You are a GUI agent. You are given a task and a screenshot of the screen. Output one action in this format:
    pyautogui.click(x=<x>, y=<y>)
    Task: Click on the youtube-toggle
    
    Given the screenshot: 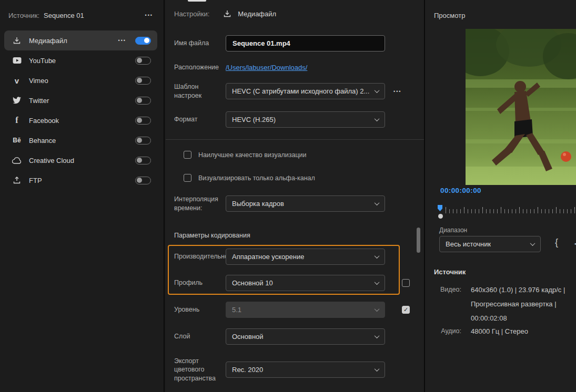 What is the action you would take?
    pyautogui.click(x=143, y=61)
    